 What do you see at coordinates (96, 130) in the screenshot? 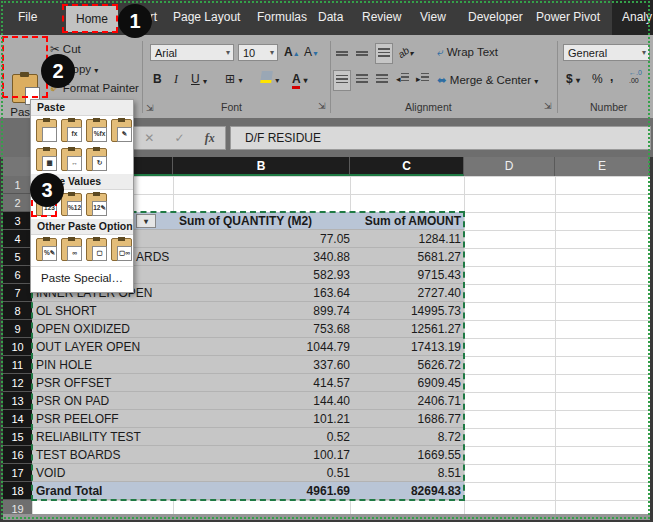
I see `paste-option-formulas-number-formatting-icon: %fx` at bounding box center [96, 130].